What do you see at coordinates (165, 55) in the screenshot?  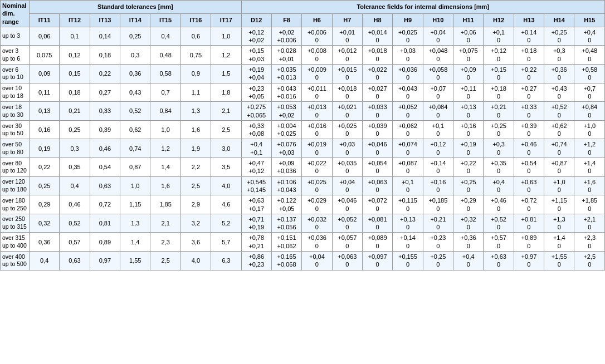 I see `it15-cell: 0,48` at bounding box center [165, 55].